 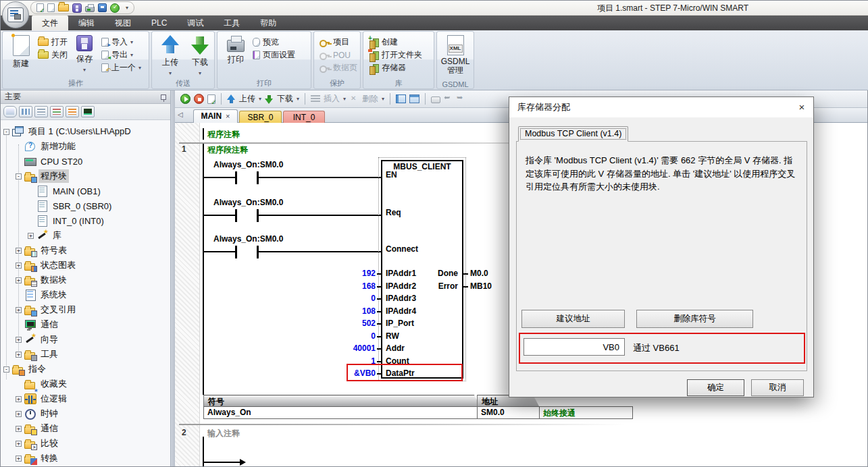 What do you see at coordinates (268, 23) in the screenshot?
I see `menu-tab: 帮助` at bounding box center [268, 23].